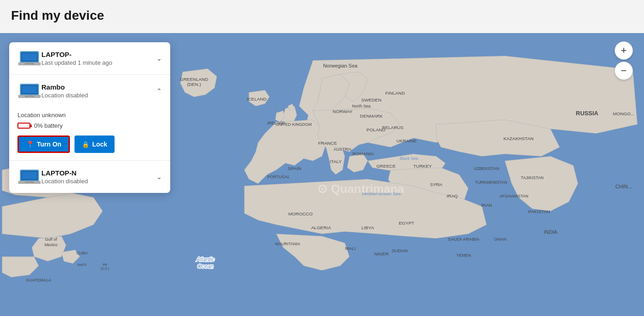  I want to click on location-pin-icon: 📍, so click(30, 144).